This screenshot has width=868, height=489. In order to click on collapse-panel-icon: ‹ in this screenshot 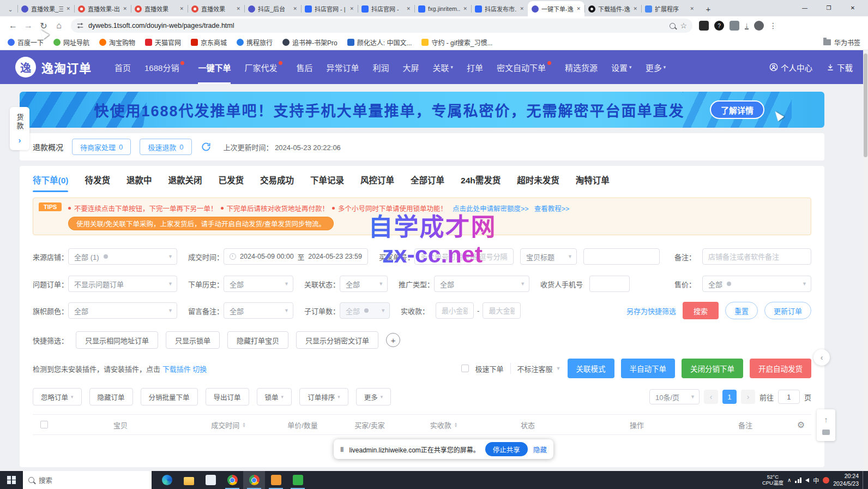, I will do `click(822, 357)`.